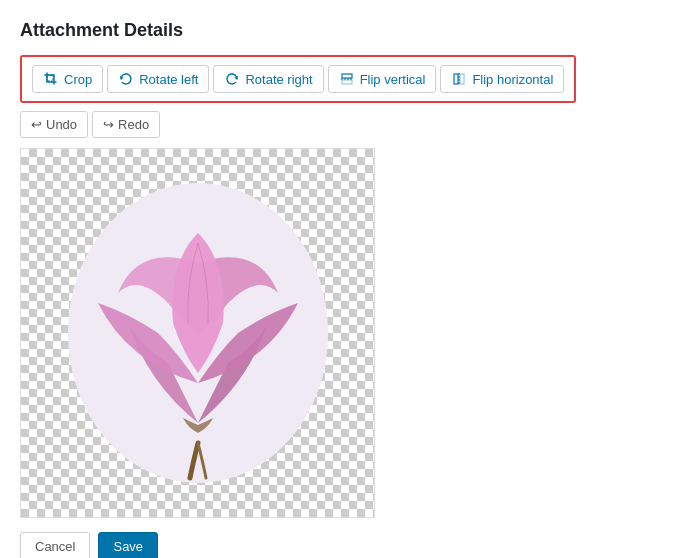  What do you see at coordinates (512, 80) in the screenshot?
I see `flip-horizontal-label: Flip horizontal` at bounding box center [512, 80].